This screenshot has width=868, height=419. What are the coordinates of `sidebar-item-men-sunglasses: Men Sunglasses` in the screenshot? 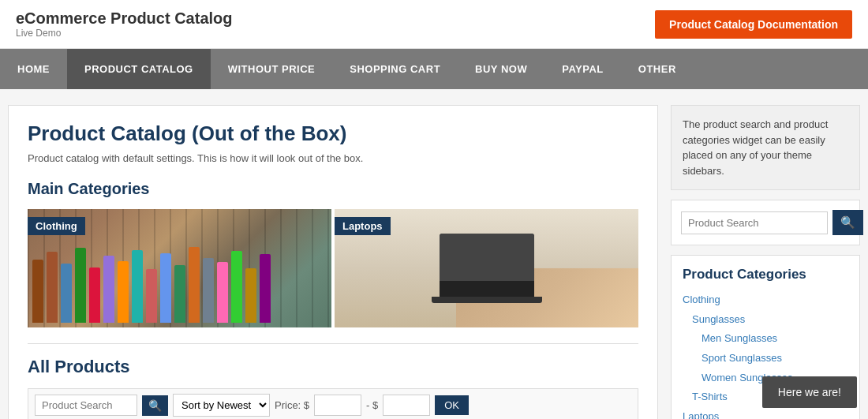 It's located at (765, 339).